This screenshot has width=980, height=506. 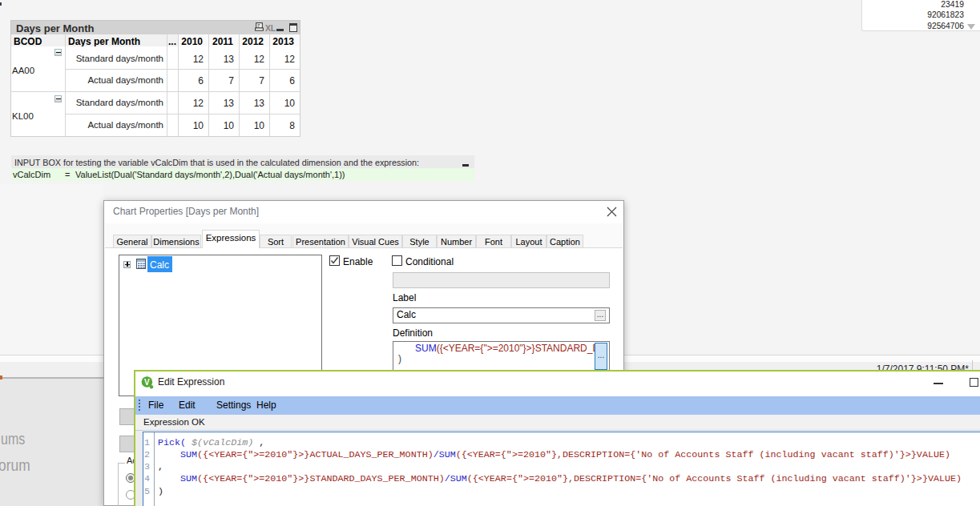 What do you see at coordinates (147, 381) in the screenshot?
I see `svg-text: V` at bounding box center [147, 381].